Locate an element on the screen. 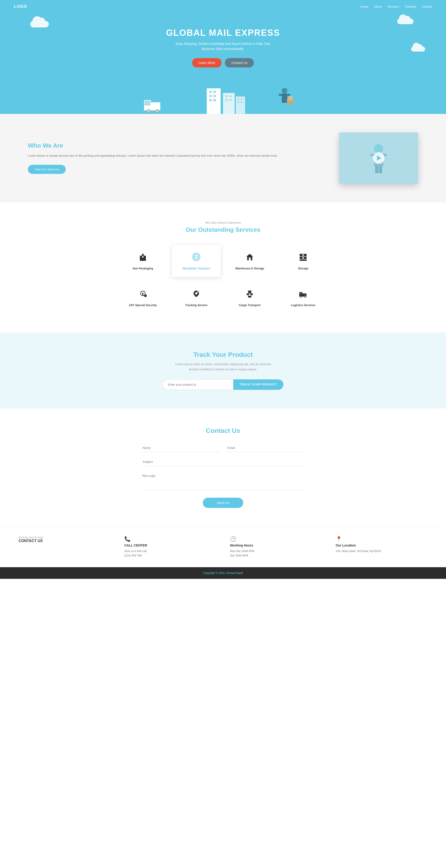 Image resolution: width=446 pixels, height=868 pixels. footer-call-sub: Give us a free call is located at coordinates (170, 551).